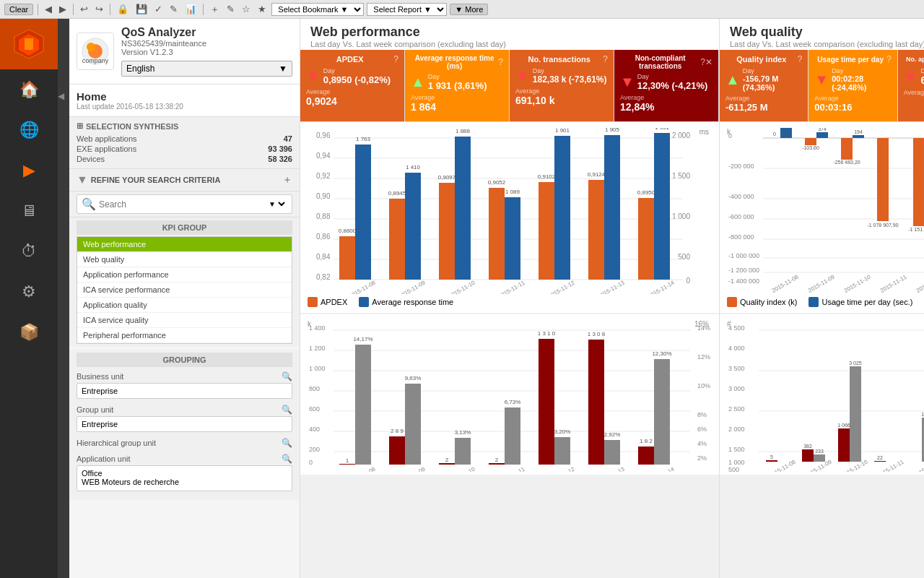 The image size is (924, 578). Describe the element at coordinates (513, 402) in the screenshot. I see `svg-text: 6,73%` at that location.